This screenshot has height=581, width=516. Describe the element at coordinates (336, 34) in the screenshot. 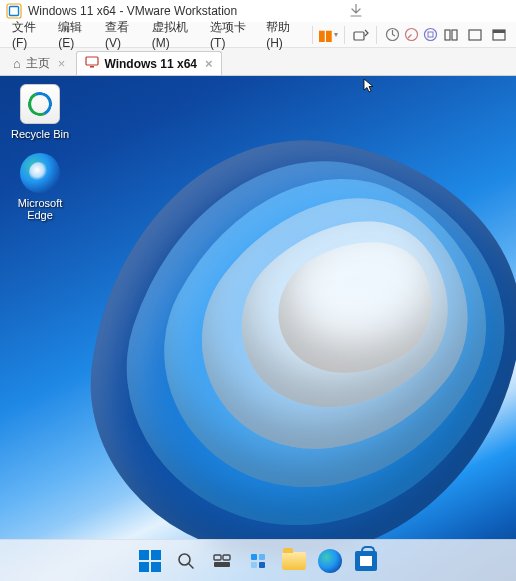

I see `dropdown-icon: ▾` at that location.